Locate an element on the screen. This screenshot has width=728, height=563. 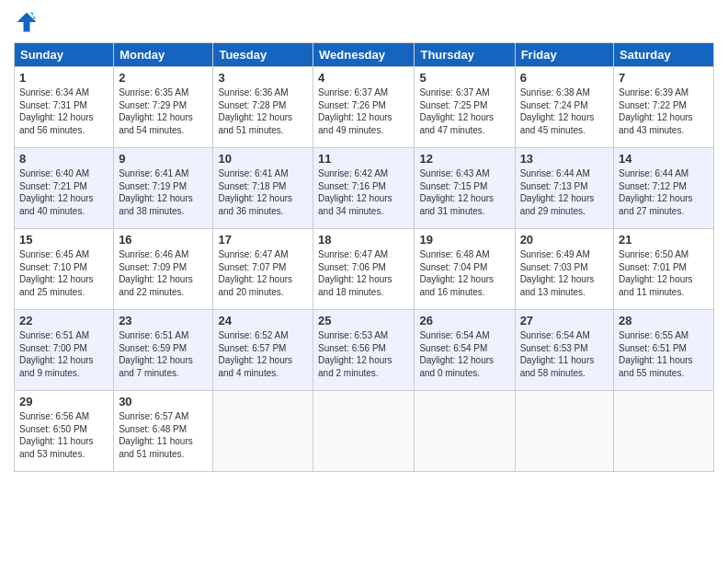
table-row: 23 Sunrise: 6:51 AMSunset: 6:59 PMDaylig… is located at coordinates (164, 350).